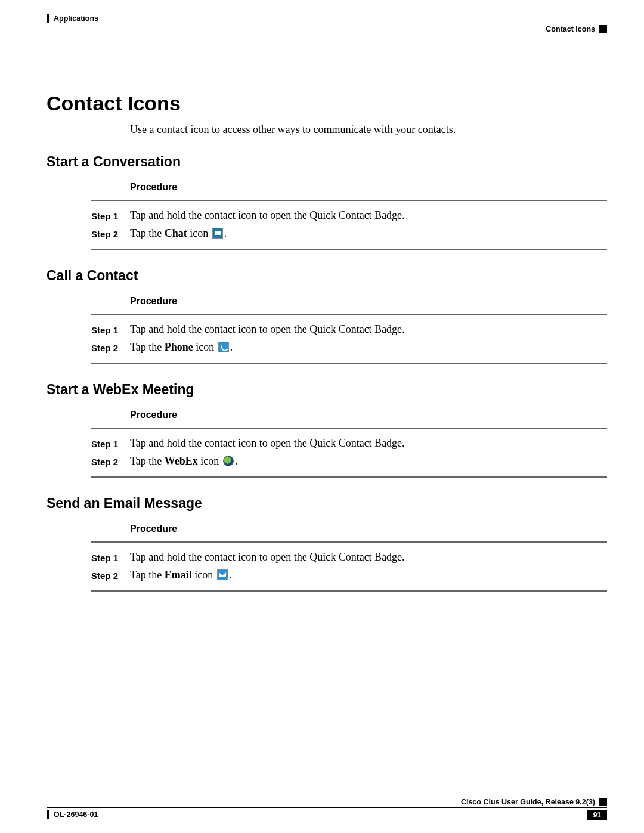 The image size is (644, 833). I want to click on footer-bar-icon, so click(48, 815).